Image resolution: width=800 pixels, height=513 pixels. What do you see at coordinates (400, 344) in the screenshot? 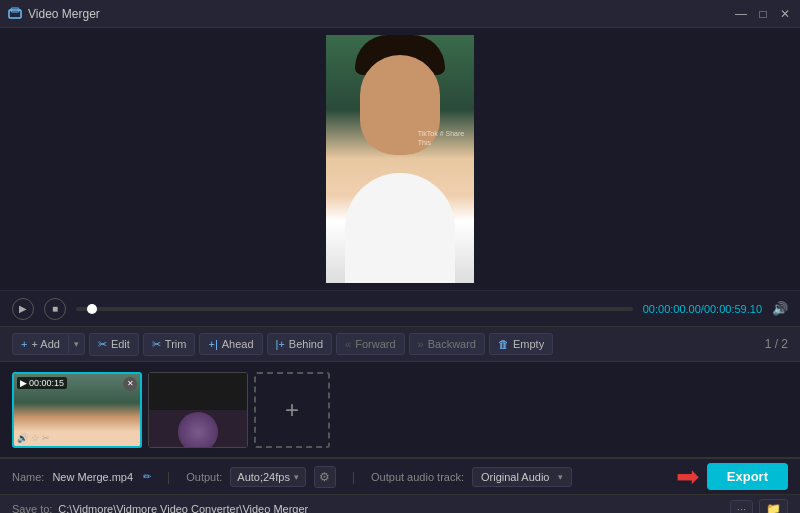
I see `toolbar: + + Add ▾ ✂ Edit ✂ Trim +| Ahead |+ Behi…` at bounding box center [400, 344].